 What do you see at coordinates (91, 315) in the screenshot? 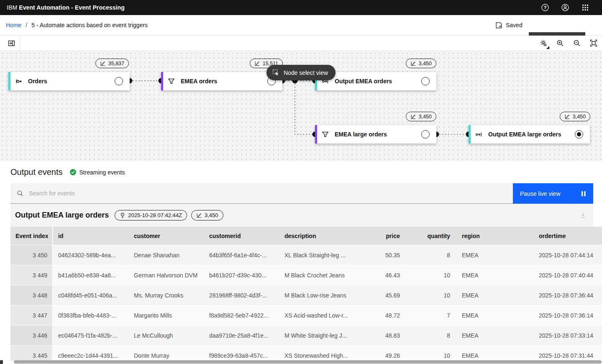
I see `id-cell: 0f383fba-bfeb-4483-...` at bounding box center [91, 315].